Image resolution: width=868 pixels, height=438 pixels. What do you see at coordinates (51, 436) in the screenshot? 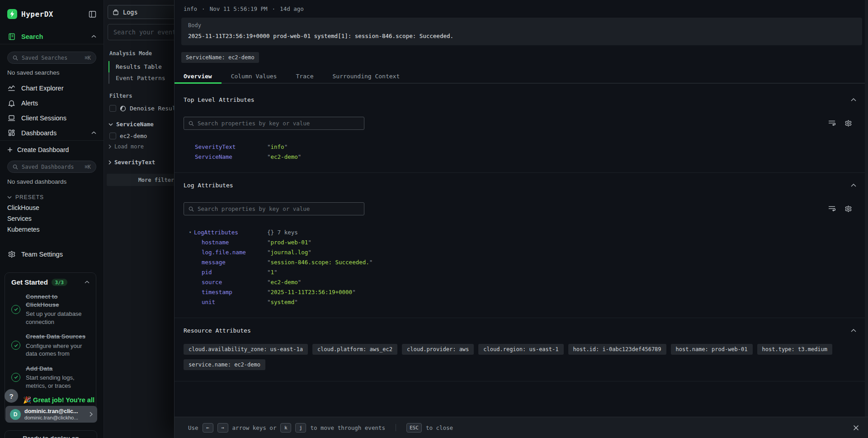
I see `deploy-note-text: Ready to deploy on` at bounding box center [51, 436].